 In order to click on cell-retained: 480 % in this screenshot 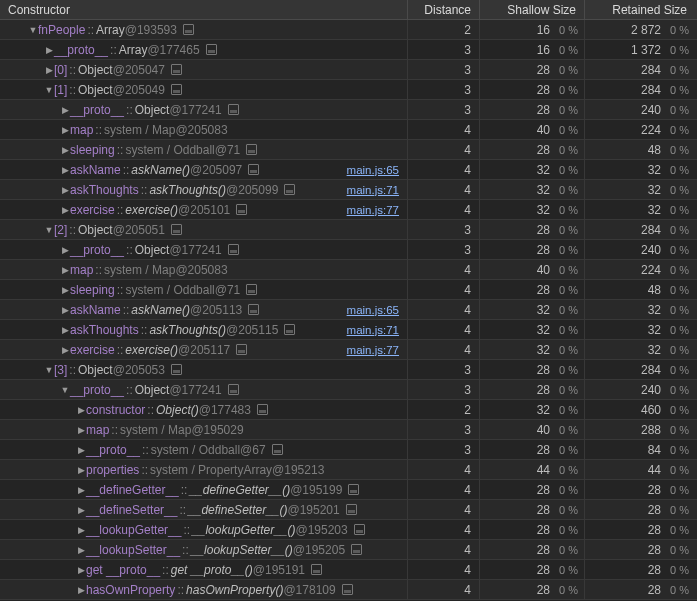, I will do `click(640, 290)`.